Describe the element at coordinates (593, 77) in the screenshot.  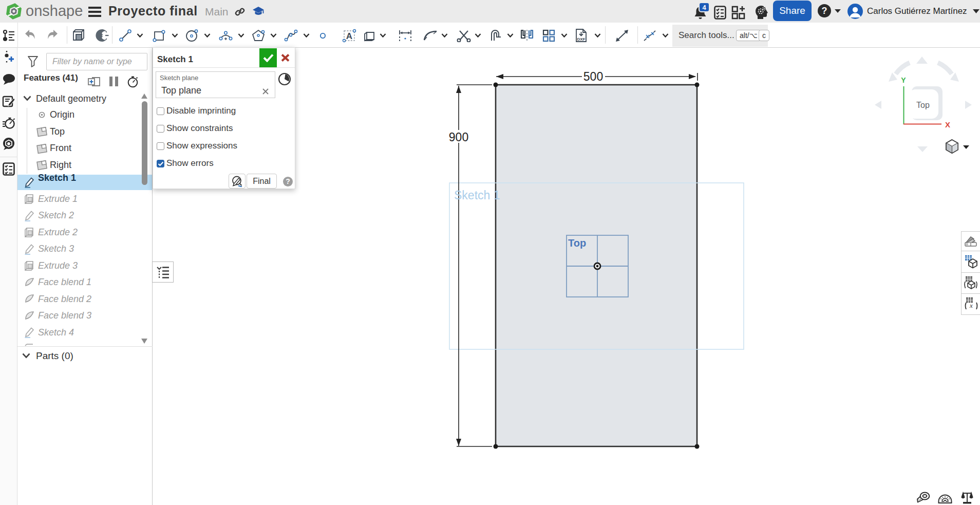
I see `svg-text: 500` at that location.